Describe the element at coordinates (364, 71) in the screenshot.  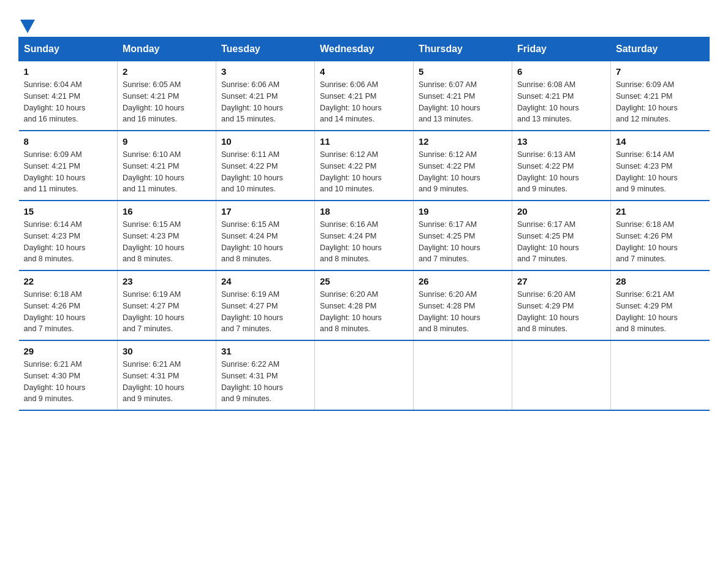
I see `day-number: 4` at that location.